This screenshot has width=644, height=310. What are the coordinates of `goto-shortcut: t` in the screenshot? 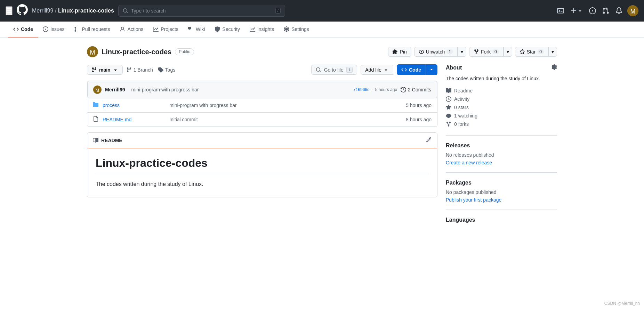 It's located at (350, 70).